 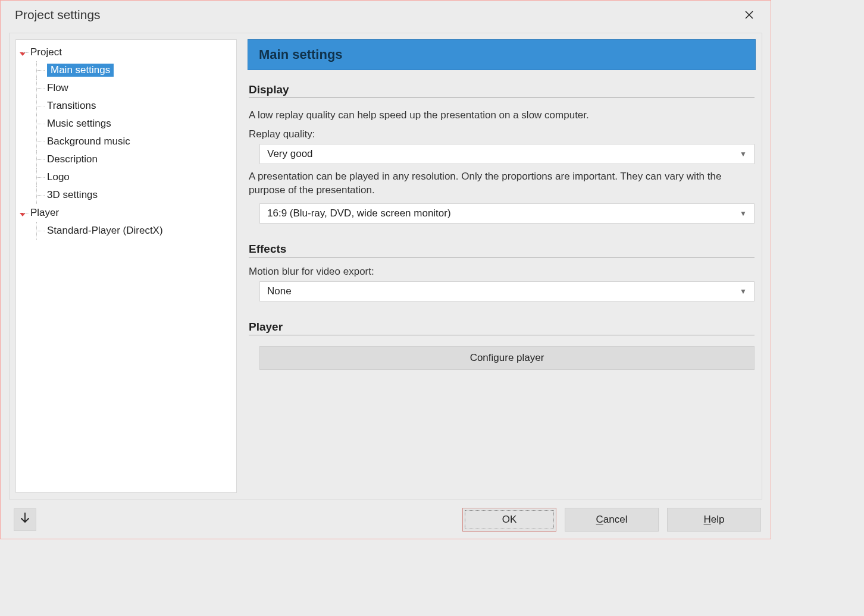 What do you see at coordinates (507, 358) in the screenshot?
I see `configure-player-button: Configure player` at bounding box center [507, 358].